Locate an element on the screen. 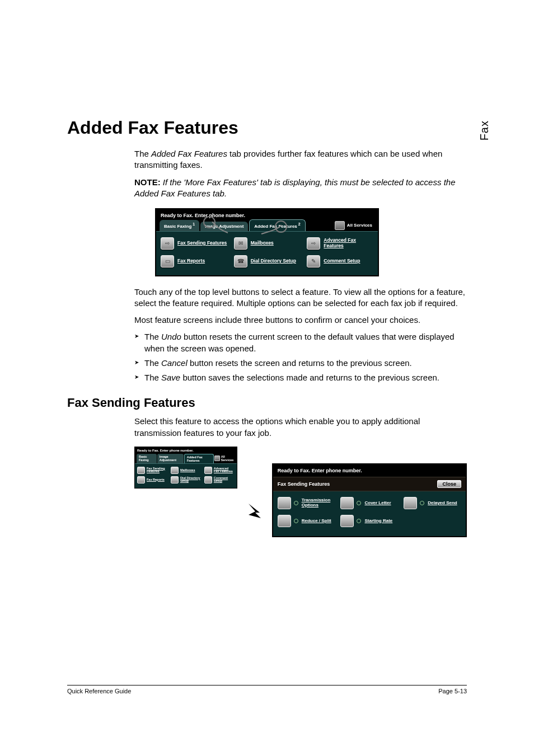  mini-advanced-icon is located at coordinates (208, 470).